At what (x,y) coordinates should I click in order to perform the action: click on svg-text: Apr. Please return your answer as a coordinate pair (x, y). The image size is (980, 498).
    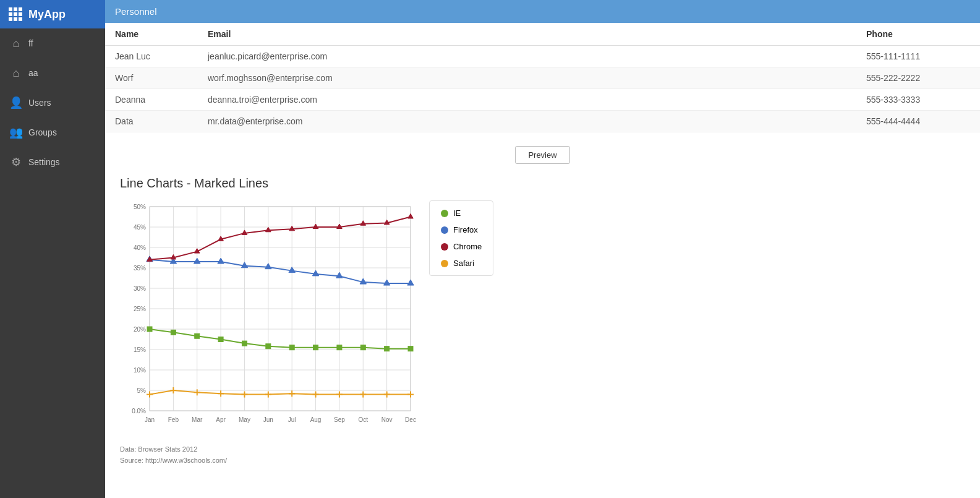
    Looking at the image, I should click on (221, 419).